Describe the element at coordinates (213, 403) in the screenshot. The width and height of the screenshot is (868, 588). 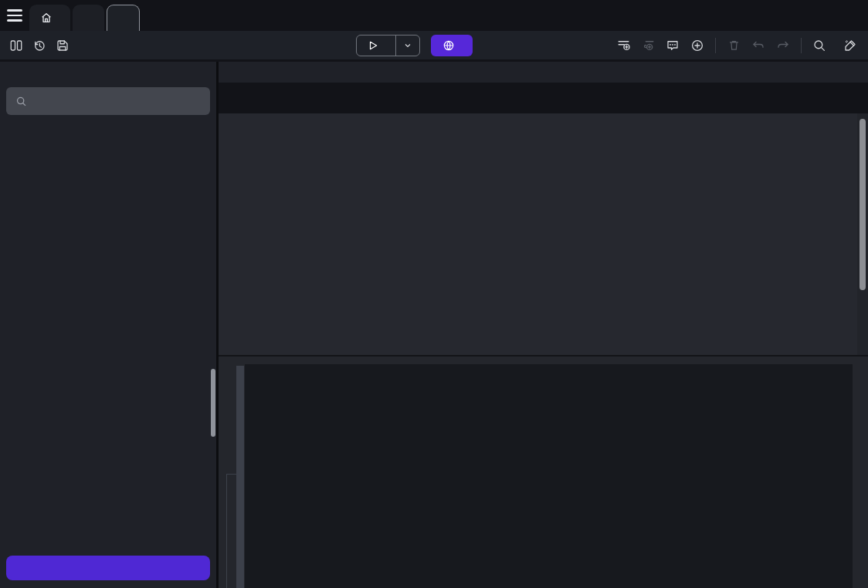
I see `sidebar-scrollbar-thumb` at that location.